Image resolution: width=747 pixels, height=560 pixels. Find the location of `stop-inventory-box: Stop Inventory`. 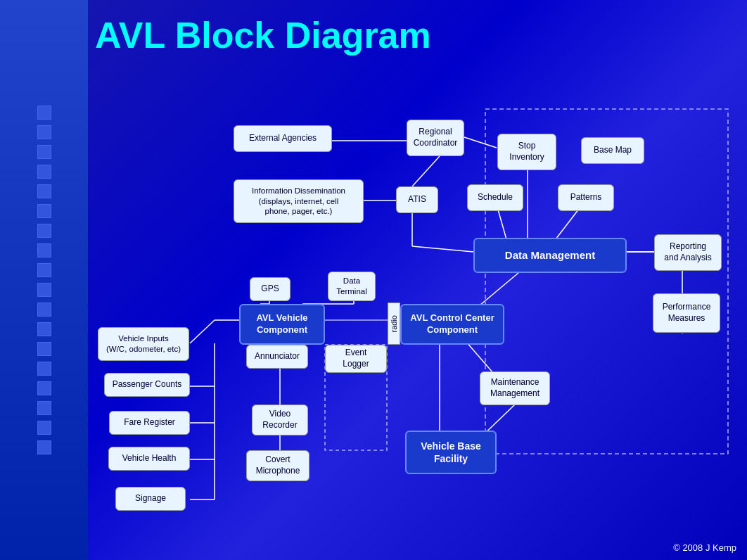

stop-inventory-box: Stop Inventory is located at coordinates (527, 152).